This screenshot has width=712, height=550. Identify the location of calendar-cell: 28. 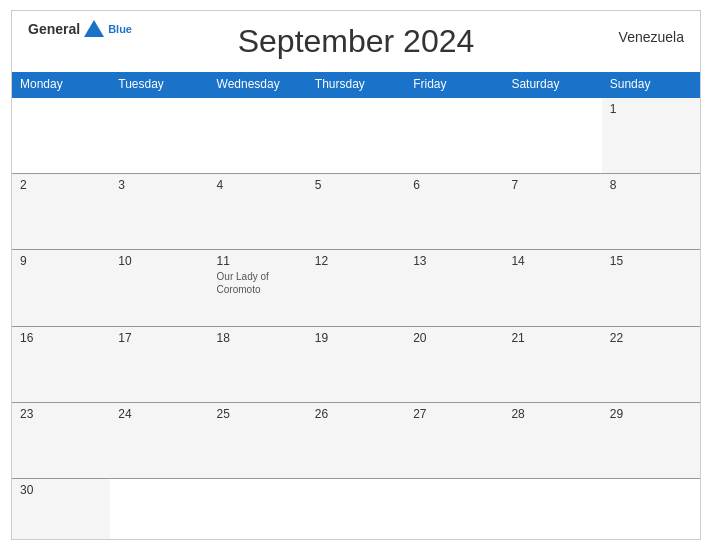
(552, 440).